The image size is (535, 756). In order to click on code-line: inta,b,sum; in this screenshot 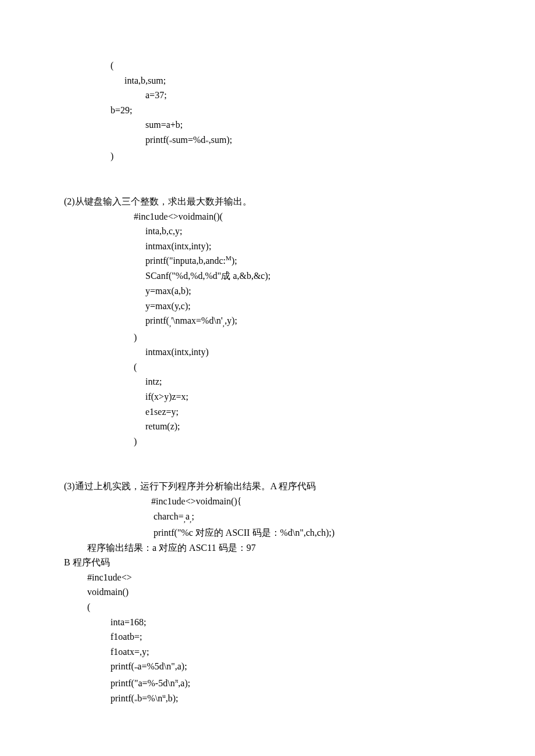, I will do `click(268, 81)`.